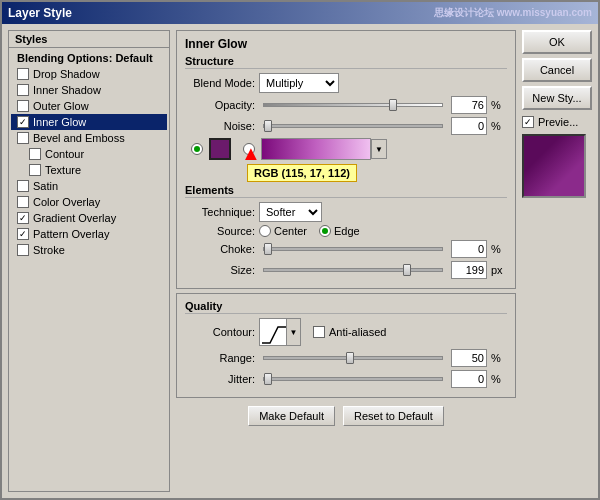 The width and height of the screenshot is (600, 500). Describe the element at coordinates (23, 218) in the screenshot. I see `gradient-overlay-checkbox: ✓` at that location.